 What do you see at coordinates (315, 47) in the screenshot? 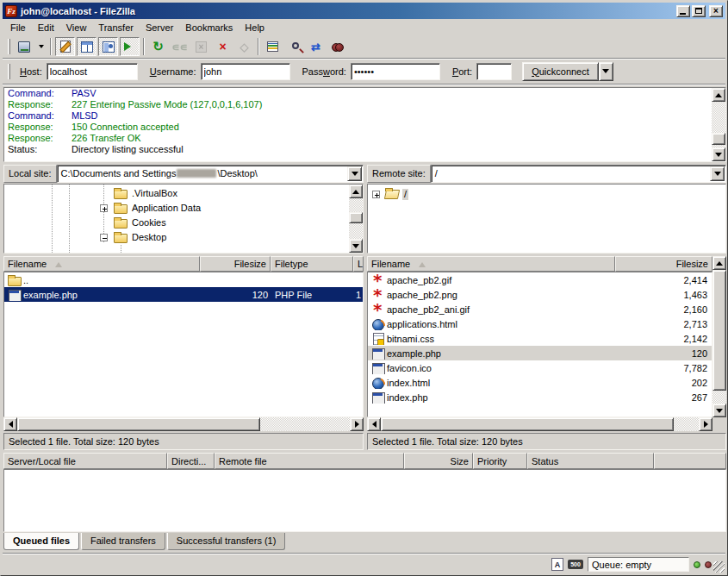
I see `synchronized-browsing-button: ⇄` at bounding box center [315, 47].